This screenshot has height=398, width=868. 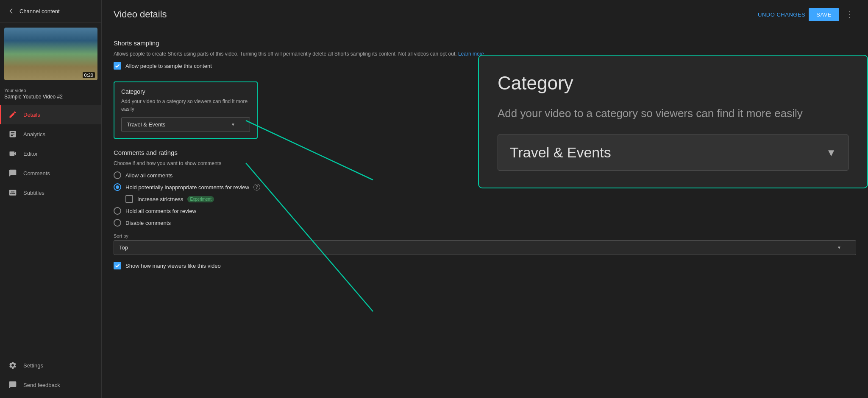 I want to click on sidebar-item-comments: Comments, so click(x=51, y=173).